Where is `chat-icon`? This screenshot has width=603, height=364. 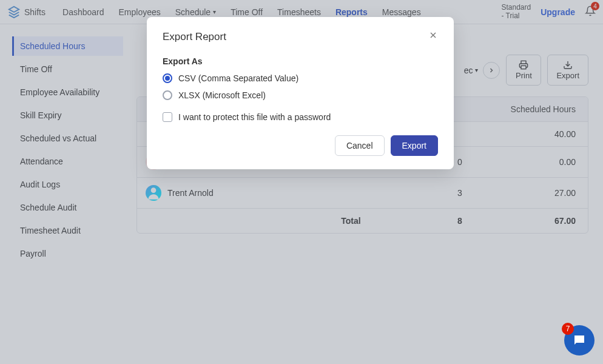 chat-icon is located at coordinates (579, 340).